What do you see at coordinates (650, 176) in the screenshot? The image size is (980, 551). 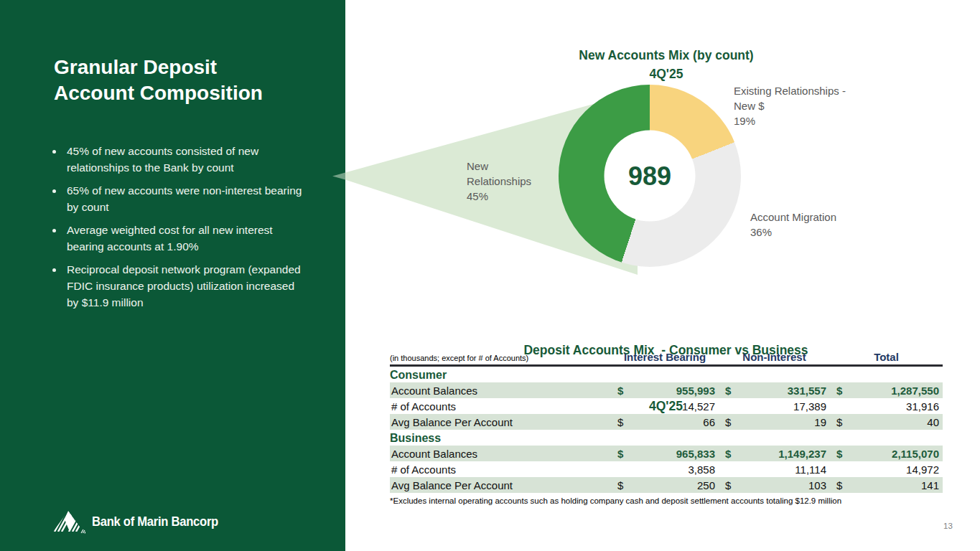 I see `donut-hole: 989` at bounding box center [650, 176].